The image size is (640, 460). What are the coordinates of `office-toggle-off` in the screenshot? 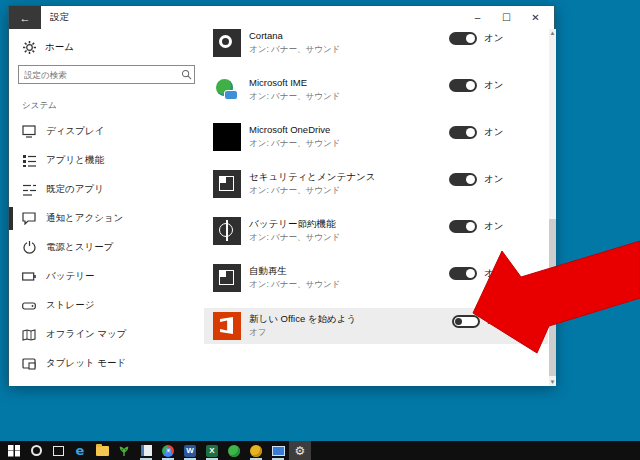 It's located at (466, 322).